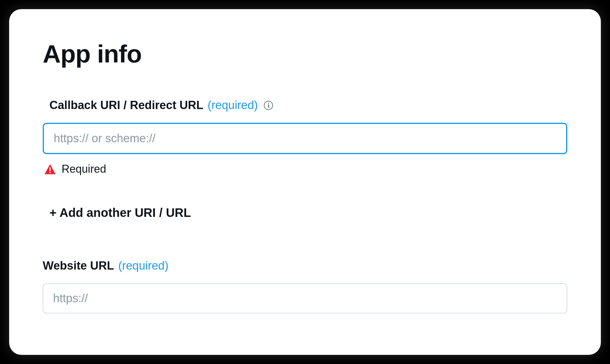 This screenshot has width=610, height=364. I want to click on add-another-uri-link: + Add another URI / URL, so click(120, 213).